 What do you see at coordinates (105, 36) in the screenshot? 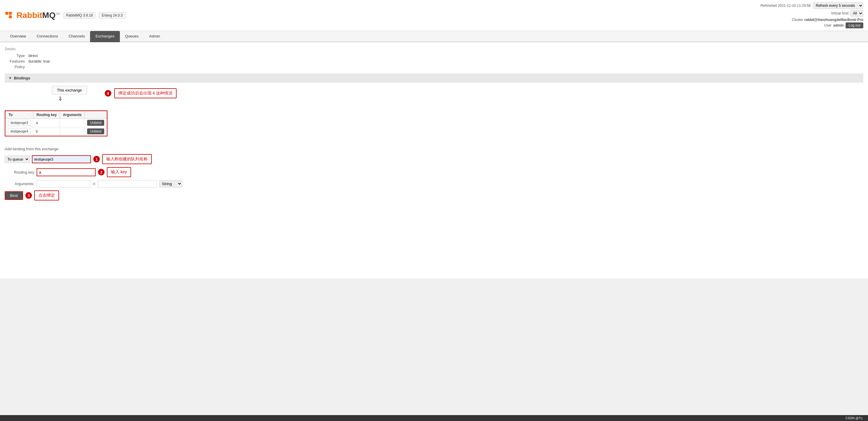
I see `nav-exchanges: Exchanges` at bounding box center [105, 36].